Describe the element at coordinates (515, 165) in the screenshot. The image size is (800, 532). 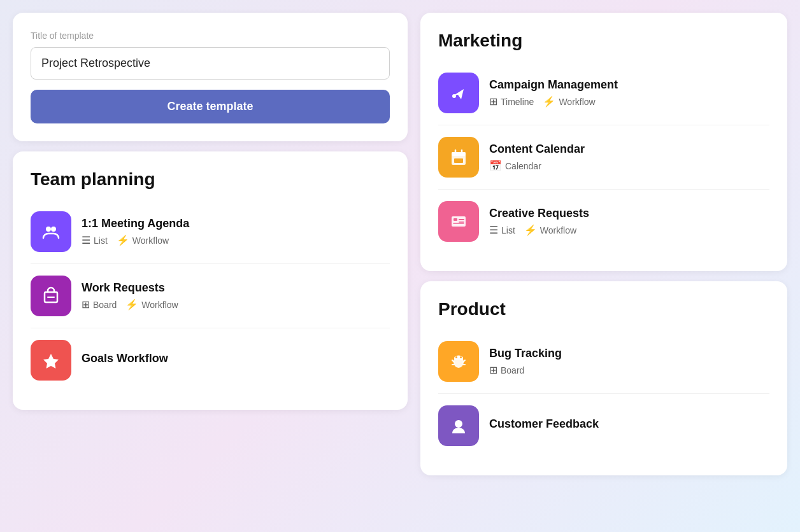
I see `tag-calendar: 📅 Calendar` at that location.